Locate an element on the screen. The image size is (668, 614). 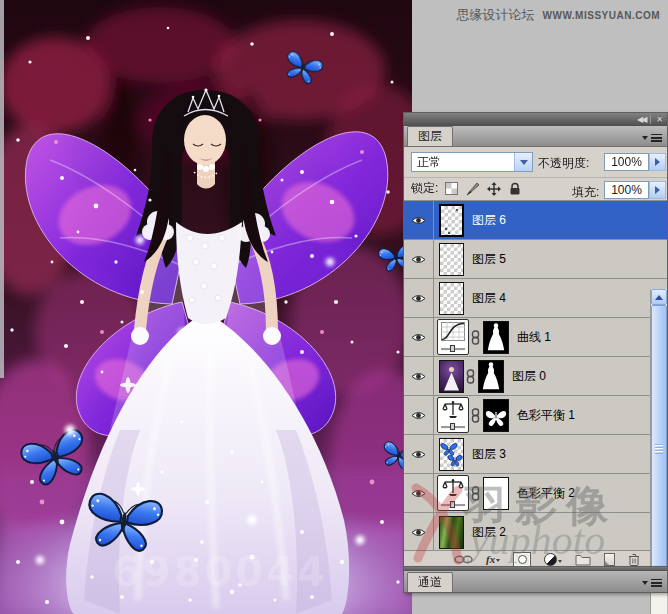
opacity-input: 100% is located at coordinates (626, 162).